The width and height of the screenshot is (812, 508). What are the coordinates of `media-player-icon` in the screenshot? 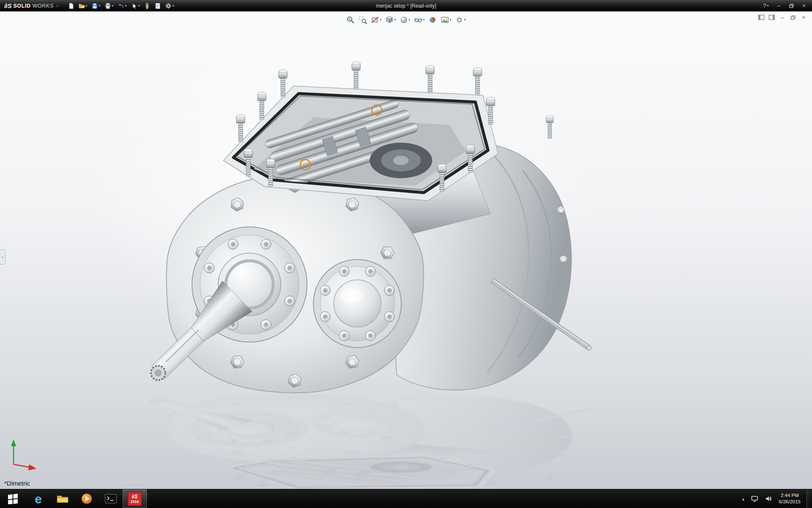 It's located at (87, 499).